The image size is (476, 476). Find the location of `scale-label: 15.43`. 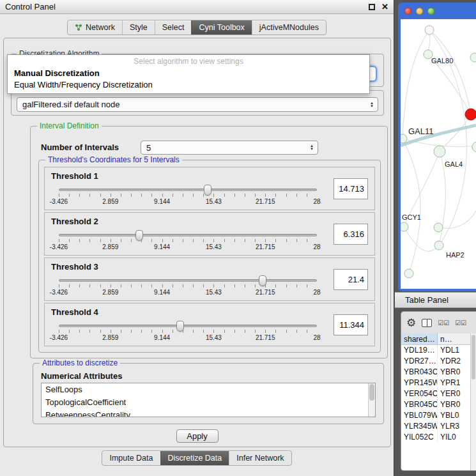

scale-label: 15.43 is located at coordinates (213, 202).